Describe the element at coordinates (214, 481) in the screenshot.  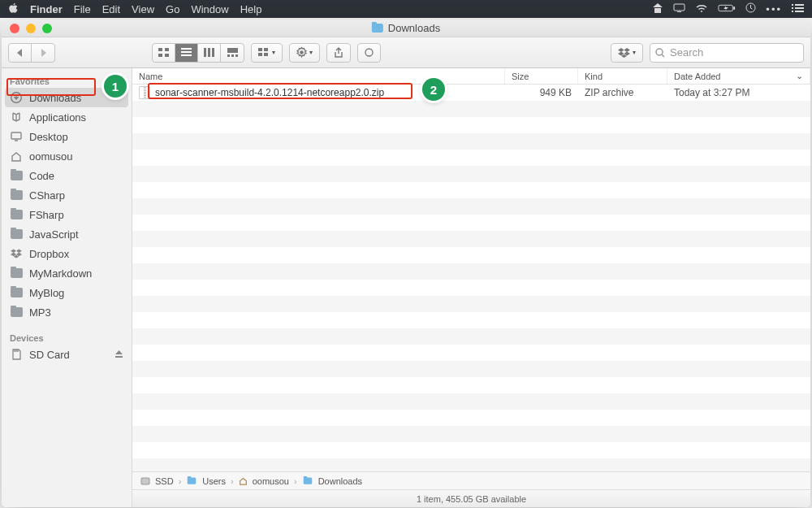
I see `path-segment: Users` at that location.